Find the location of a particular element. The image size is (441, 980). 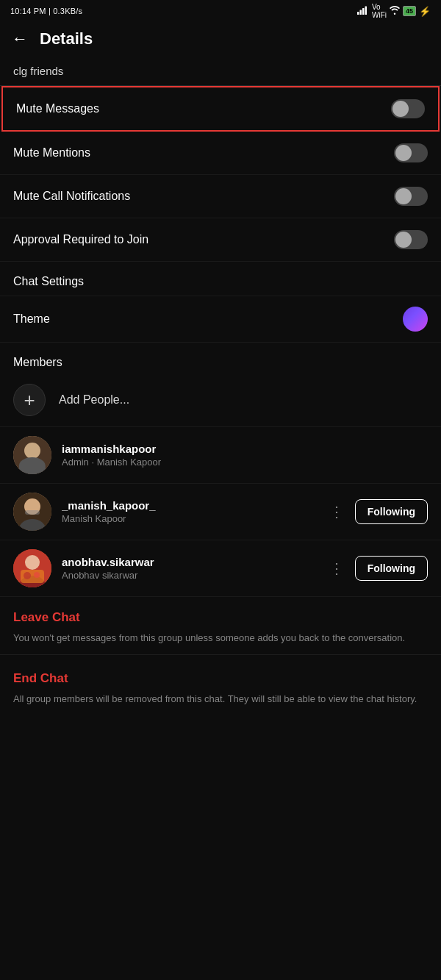

vo-wifi-label: VoWiFi is located at coordinates (379, 11).